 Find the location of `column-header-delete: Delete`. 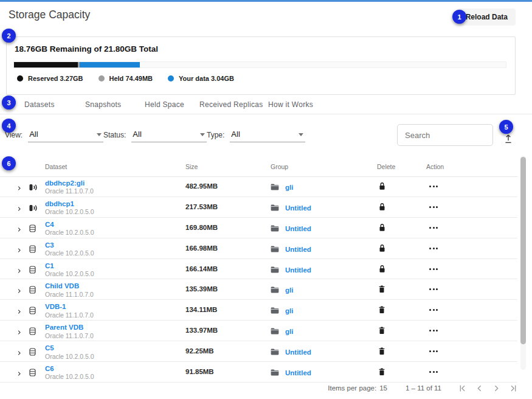

column-header-delete: Delete is located at coordinates (386, 167).